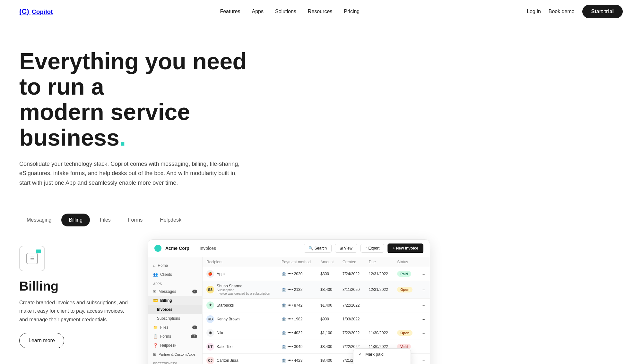 The height and width of the screenshot is (364, 642). I want to click on new-invoice-button: + New invoice, so click(405, 248).